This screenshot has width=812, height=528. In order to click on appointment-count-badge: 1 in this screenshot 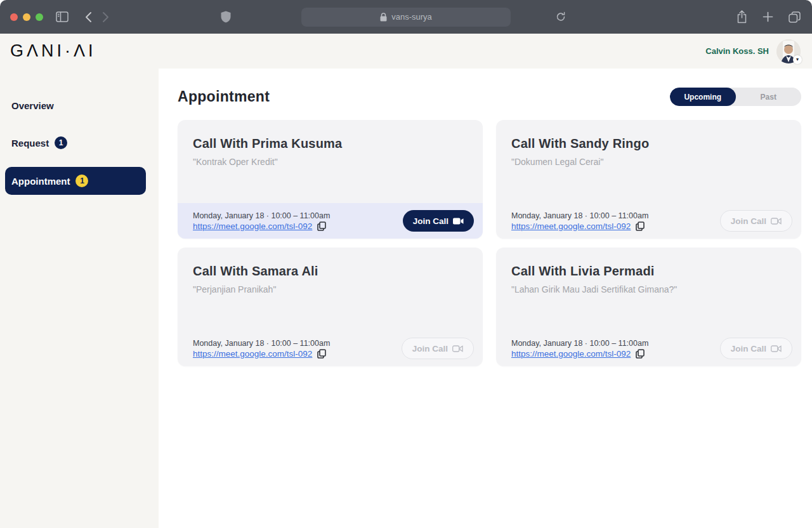, I will do `click(82, 181)`.